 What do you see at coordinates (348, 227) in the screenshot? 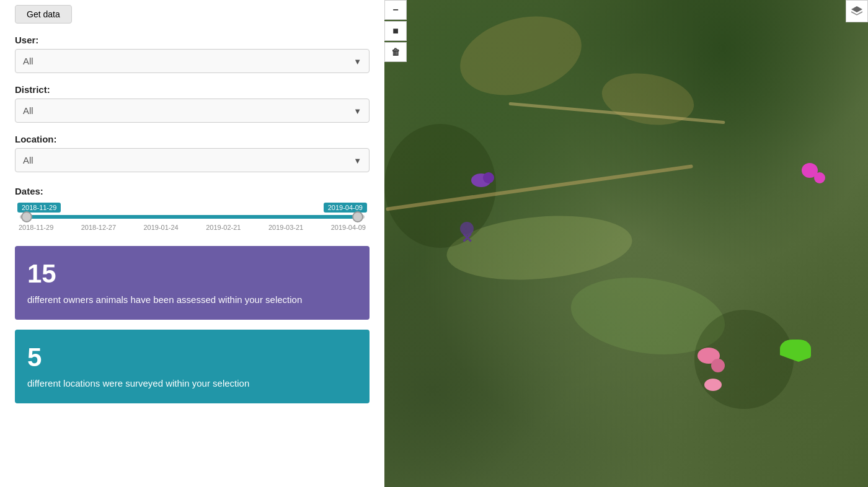
I see `tick-5: 2019-04-09` at bounding box center [348, 227].